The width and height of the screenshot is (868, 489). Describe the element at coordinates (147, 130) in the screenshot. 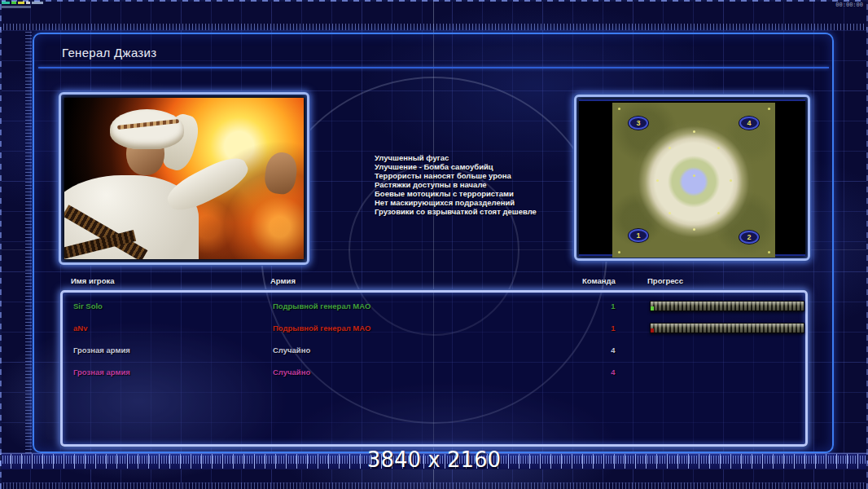

I see `figure-headdress` at that location.